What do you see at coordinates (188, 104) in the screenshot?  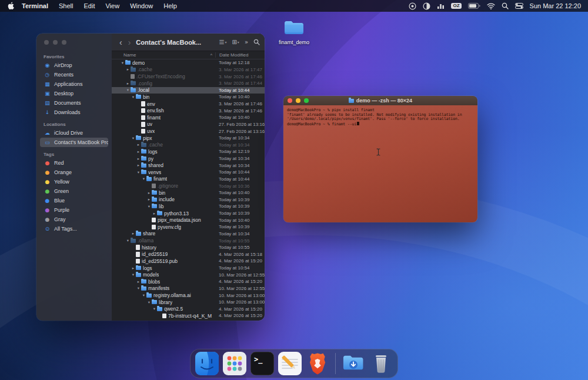 I see `file-row: env3. Mar 2026 at 17:46` at bounding box center [188, 104].